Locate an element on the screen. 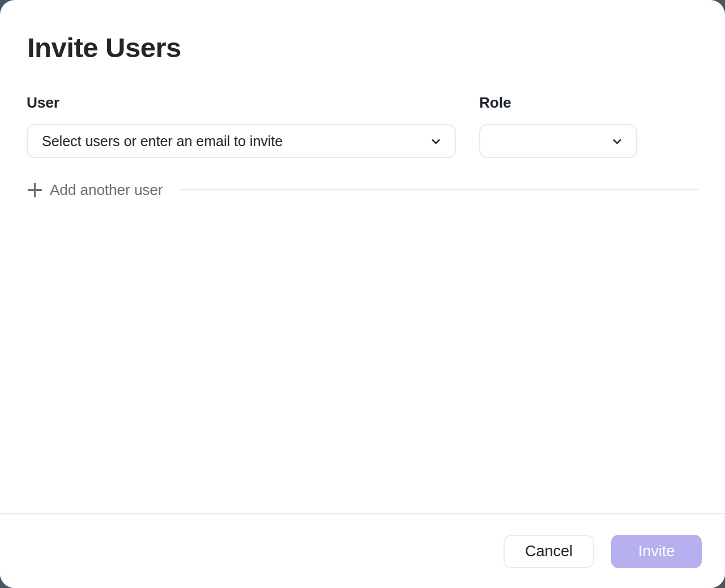 Image resolution: width=725 pixels, height=588 pixels. user-field-label: User is located at coordinates (43, 103).